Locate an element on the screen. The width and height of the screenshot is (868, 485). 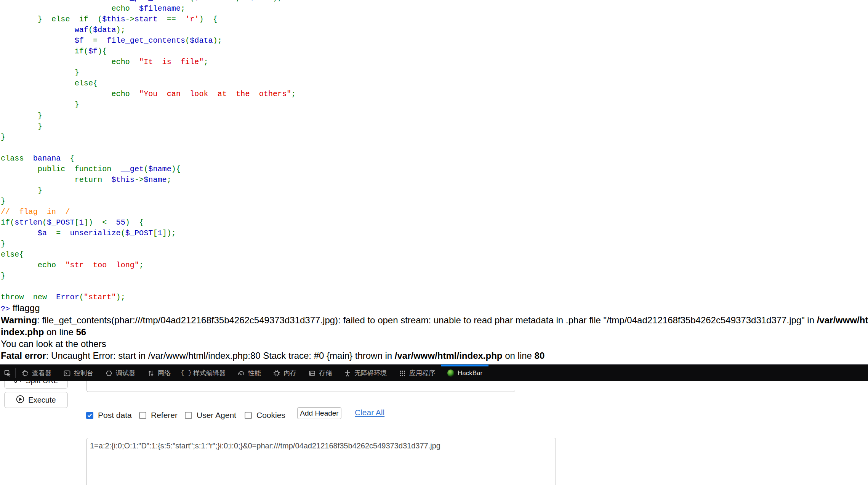
code-line: if($f){ is located at coordinates (149, 51).